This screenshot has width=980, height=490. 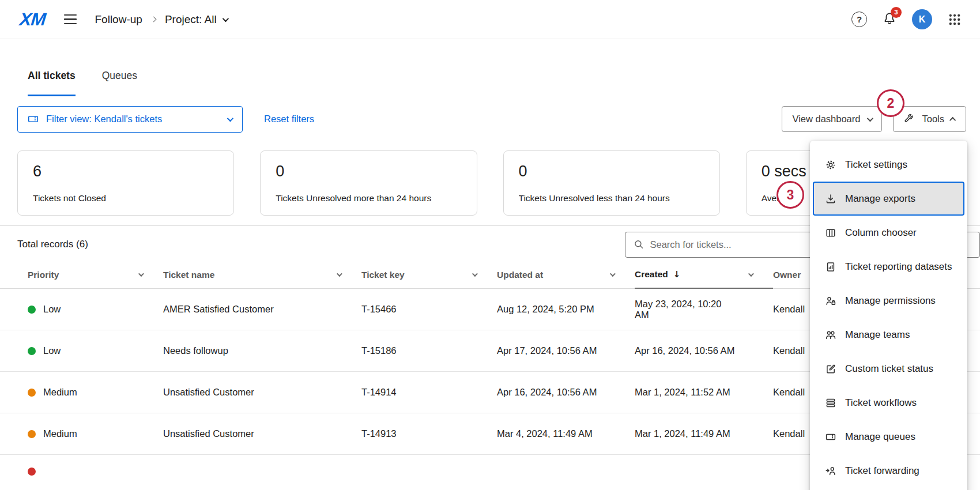 What do you see at coordinates (368, 183) in the screenshot?
I see `stat-card-unresolved-more-24h: 0 Tickets Unresolved more than 24 hours` at bounding box center [368, 183].